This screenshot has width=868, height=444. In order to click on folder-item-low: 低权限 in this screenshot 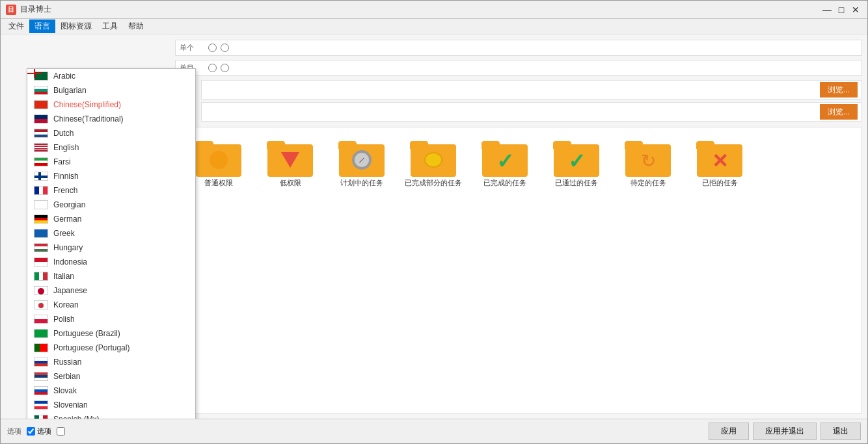, I will do `click(290, 163)`.